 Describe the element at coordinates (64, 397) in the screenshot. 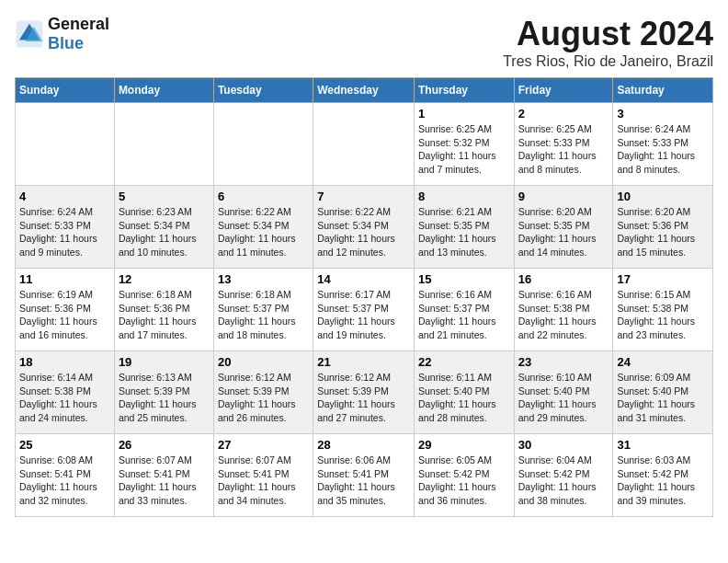

I see `day-details: Sunrise: 6:14 AM Sunset: 5:38 PM Dayligh…` at that location.